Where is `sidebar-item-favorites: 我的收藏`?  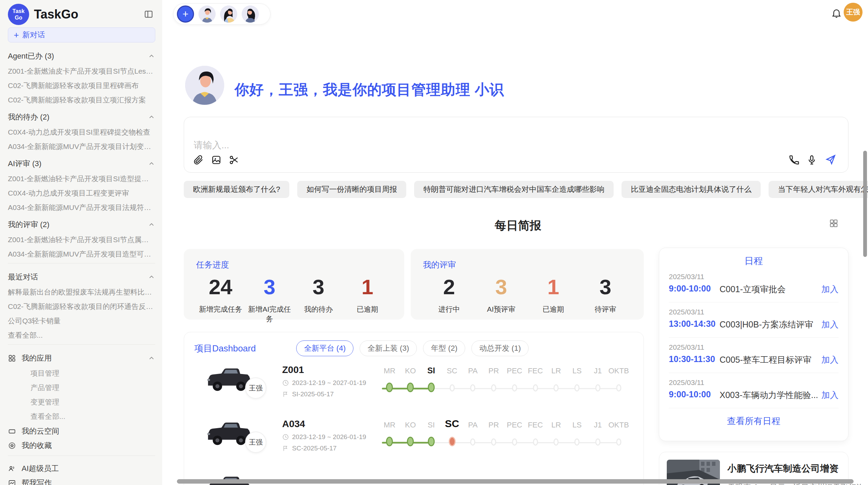
sidebar-item-favorites: 我的收藏 is located at coordinates (82, 446).